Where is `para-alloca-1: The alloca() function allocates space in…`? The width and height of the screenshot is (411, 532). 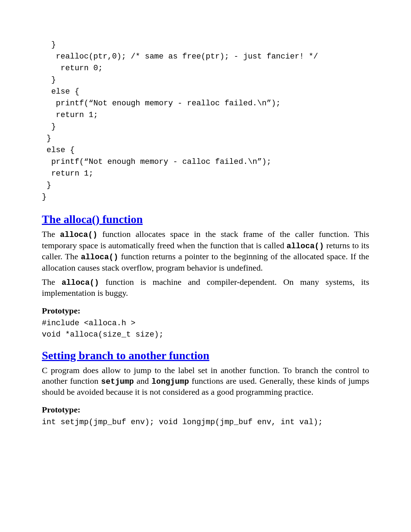 para-alloca-1: The alloca() function allocates space in… is located at coordinates (206, 251).